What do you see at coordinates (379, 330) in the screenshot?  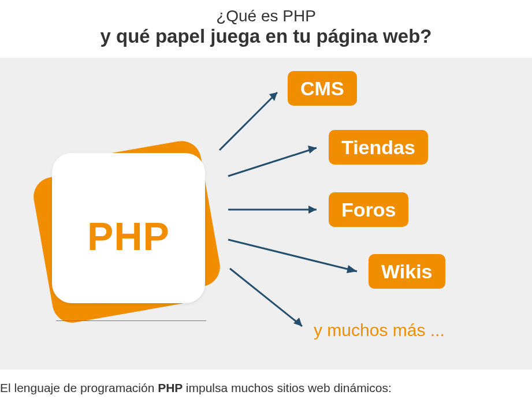 I see `more-text: y muchos más ...` at bounding box center [379, 330].